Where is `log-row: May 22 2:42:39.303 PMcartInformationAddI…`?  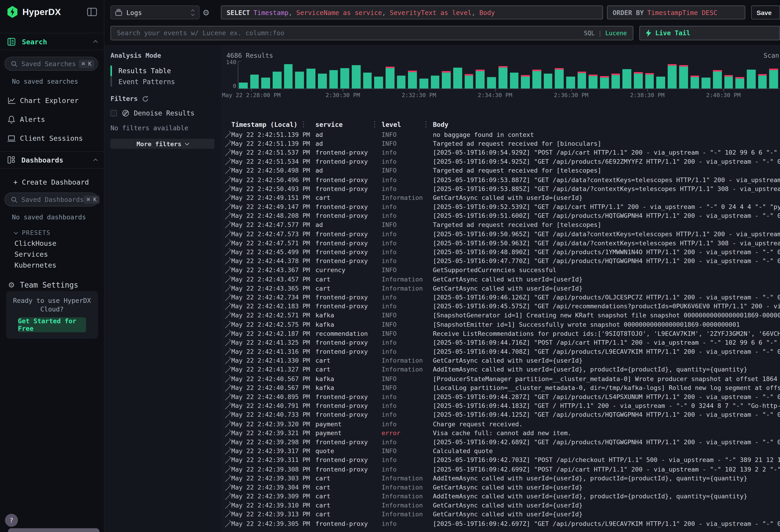 log-row: May 22 2:42:39.303 PMcartInformationAddI… is located at coordinates (500, 478).